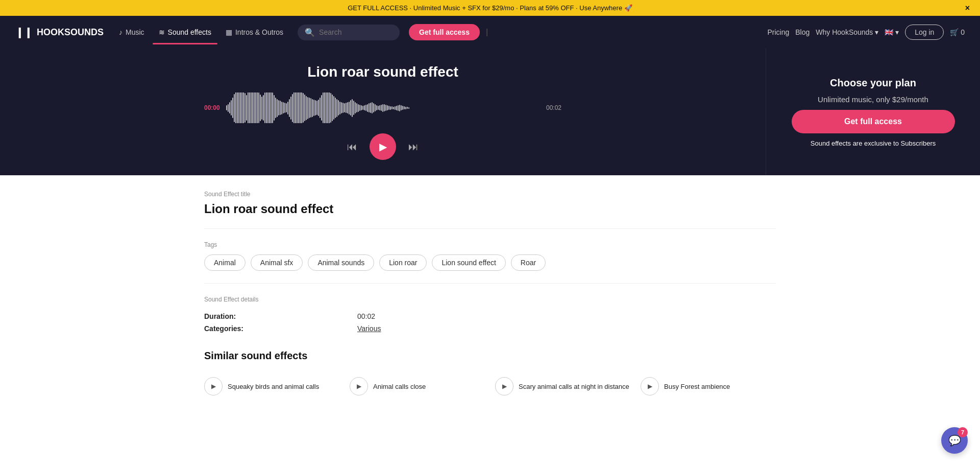 This screenshot has height=466, width=980. Describe the element at coordinates (490, 356) in the screenshot. I see `similar-title: Similar sound effects` at that location.